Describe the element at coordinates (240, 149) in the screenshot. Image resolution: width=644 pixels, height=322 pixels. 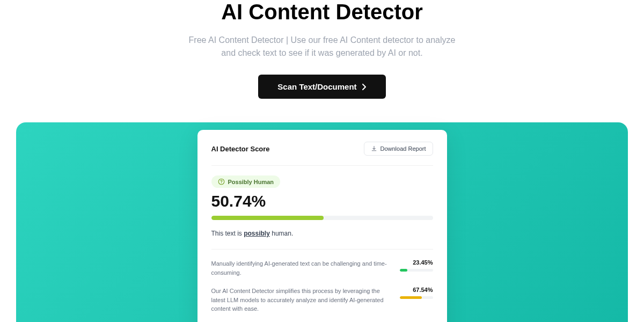
I see `score-header-label: AI Detector Score` at that location.